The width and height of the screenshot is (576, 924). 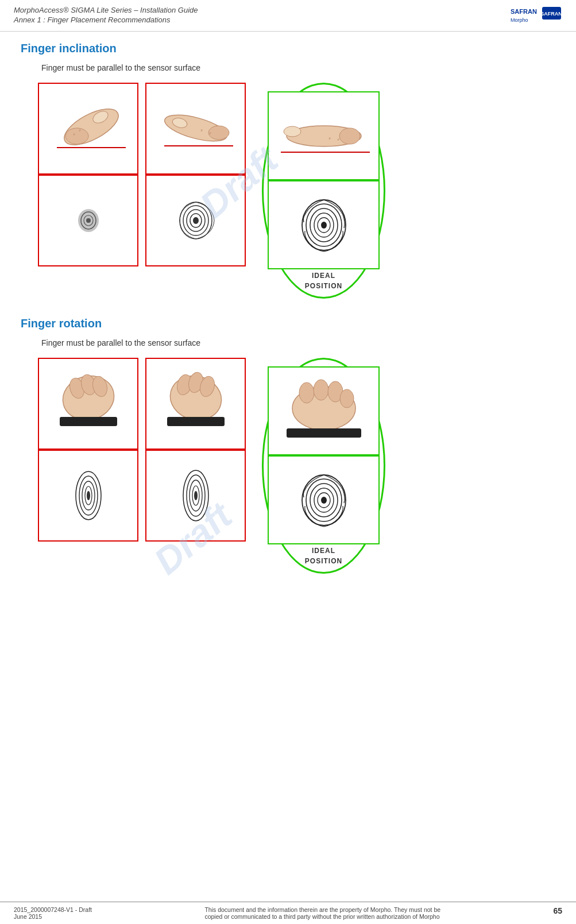 I want to click on fingerprint-rotated-svg, so click(x=88, y=496).